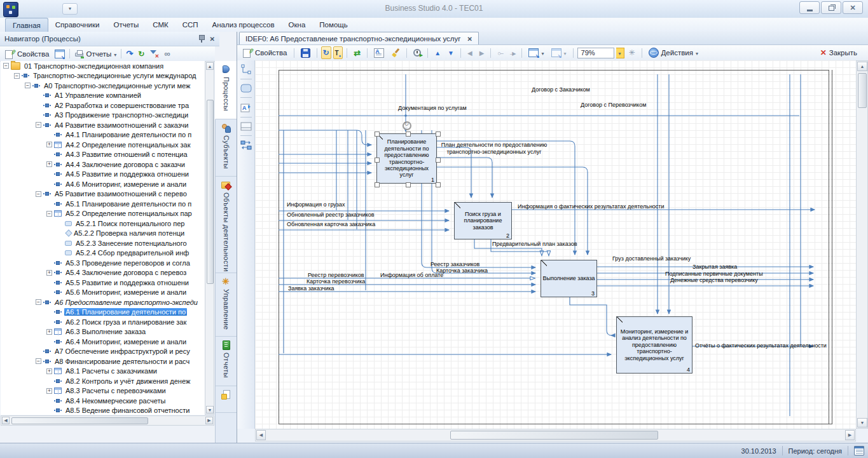 This screenshot has height=458, width=868. I want to click on close-panel-icon, so click(212, 39).